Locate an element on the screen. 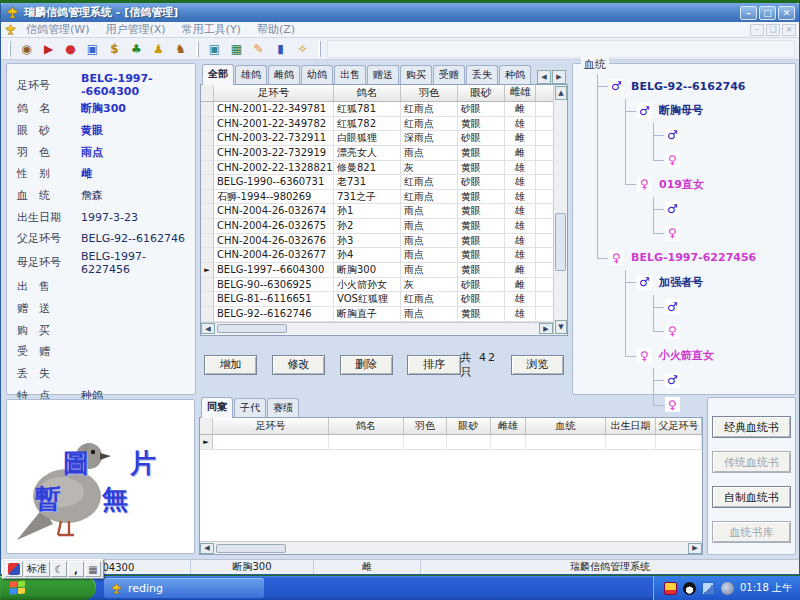  tree-node-label: BELG-1997-6227456 is located at coordinates (694, 258).